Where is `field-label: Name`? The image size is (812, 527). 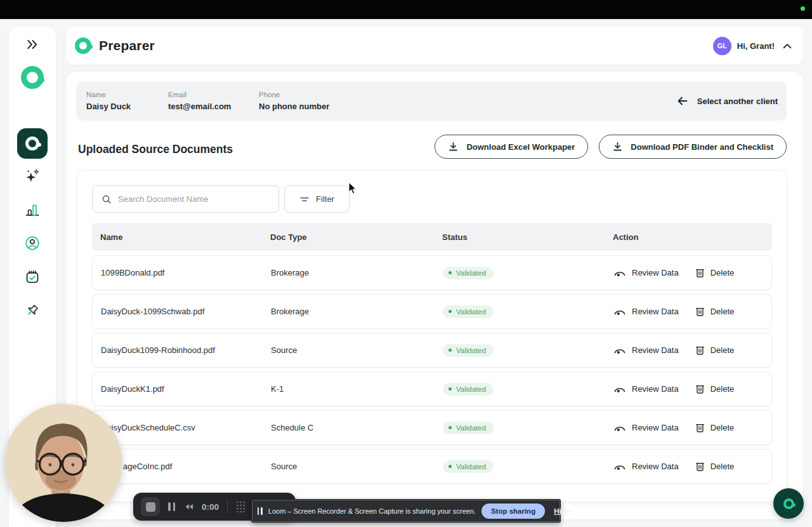
field-label: Name is located at coordinates (127, 95).